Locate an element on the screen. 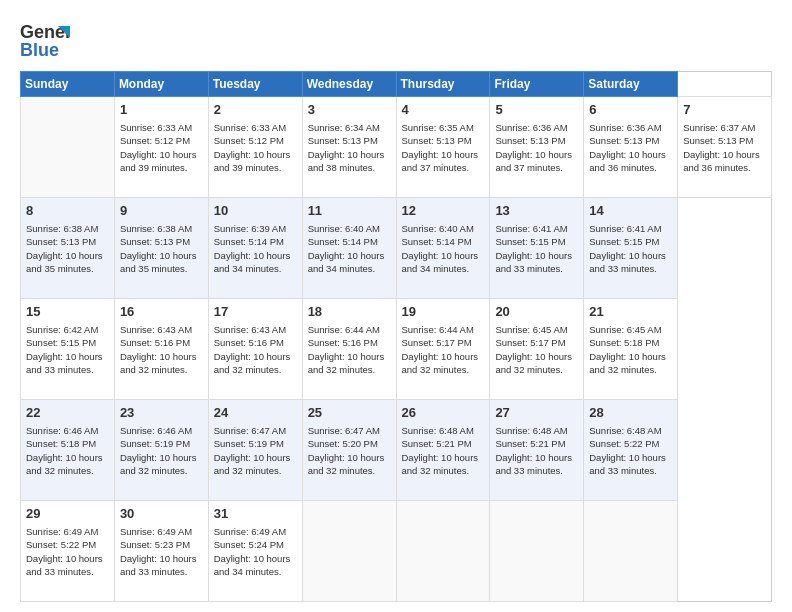 Image resolution: width=792 pixels, height=612 pixels. day-cell-13: 13Sunrise: 6:41 AMSunset: 5:15 PMDayligh… is located at coordinates (537, 248).